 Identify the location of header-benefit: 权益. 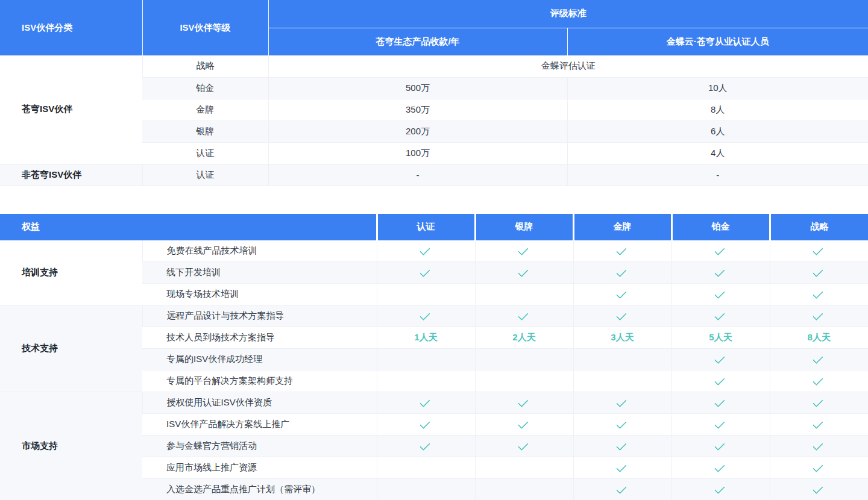
(188, 227).